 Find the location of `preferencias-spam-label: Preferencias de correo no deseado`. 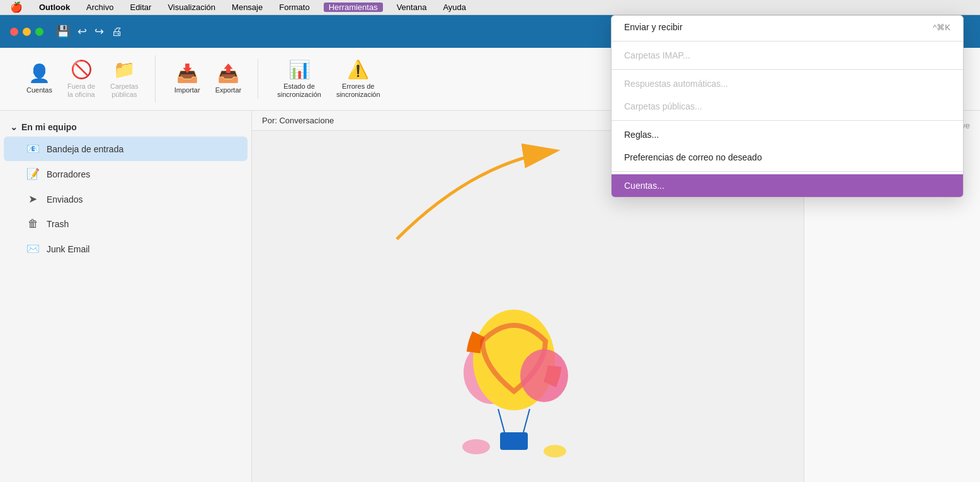

preferencias-spam-label: Preferencias de correo no deseado is located at coordinates (693, 157).